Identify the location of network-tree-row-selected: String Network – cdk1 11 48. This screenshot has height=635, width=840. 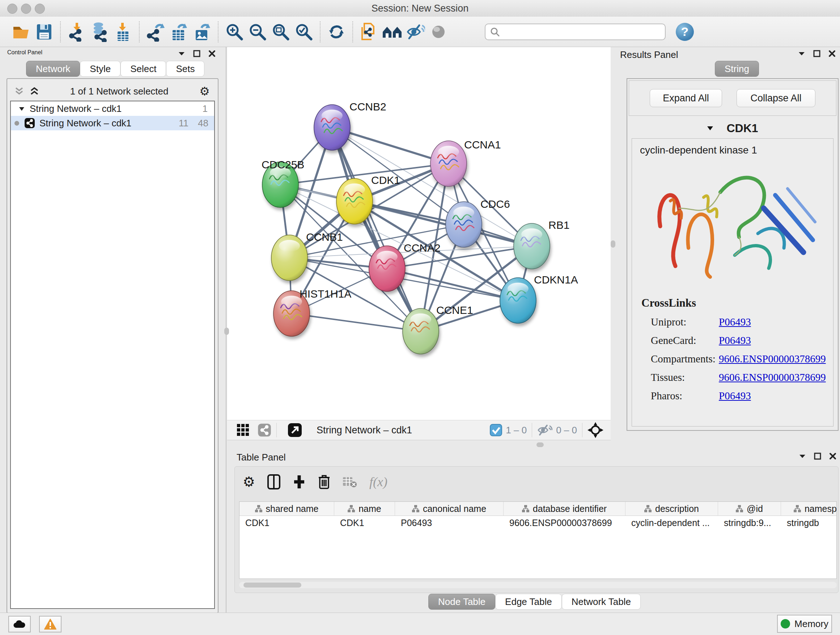
(112, 123).